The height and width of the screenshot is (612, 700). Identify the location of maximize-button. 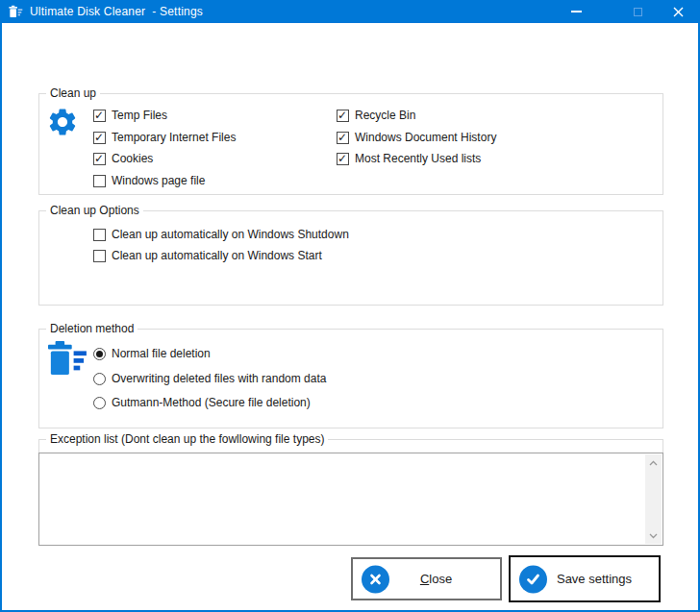
(638, 12).